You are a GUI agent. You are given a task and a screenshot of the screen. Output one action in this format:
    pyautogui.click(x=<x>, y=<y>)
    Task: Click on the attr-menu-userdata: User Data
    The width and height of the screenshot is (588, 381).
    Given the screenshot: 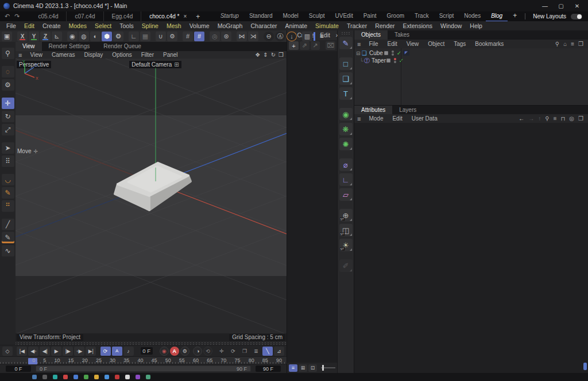 What is the action you would take?
    pyautogui.click(x=425, y=118)
    